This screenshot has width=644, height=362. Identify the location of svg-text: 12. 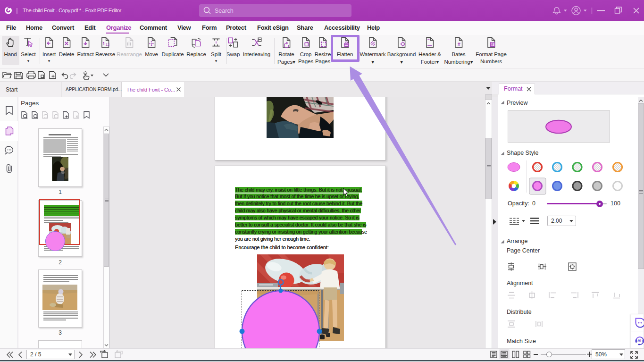
(108, 44).